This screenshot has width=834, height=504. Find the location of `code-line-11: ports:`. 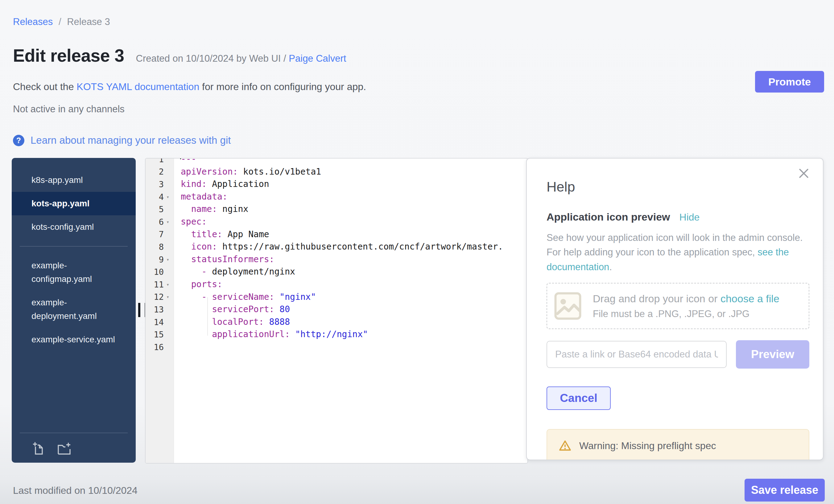

code-line-11: ports: is located at coordinates (354, 284).